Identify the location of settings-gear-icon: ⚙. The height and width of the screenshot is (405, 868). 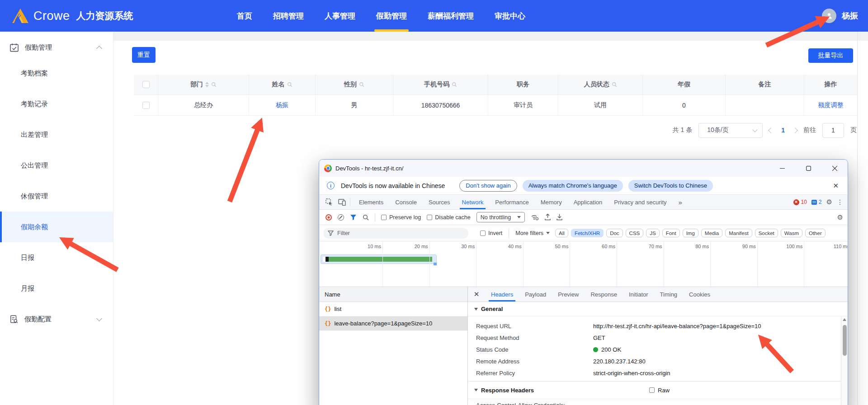
(829, 202).